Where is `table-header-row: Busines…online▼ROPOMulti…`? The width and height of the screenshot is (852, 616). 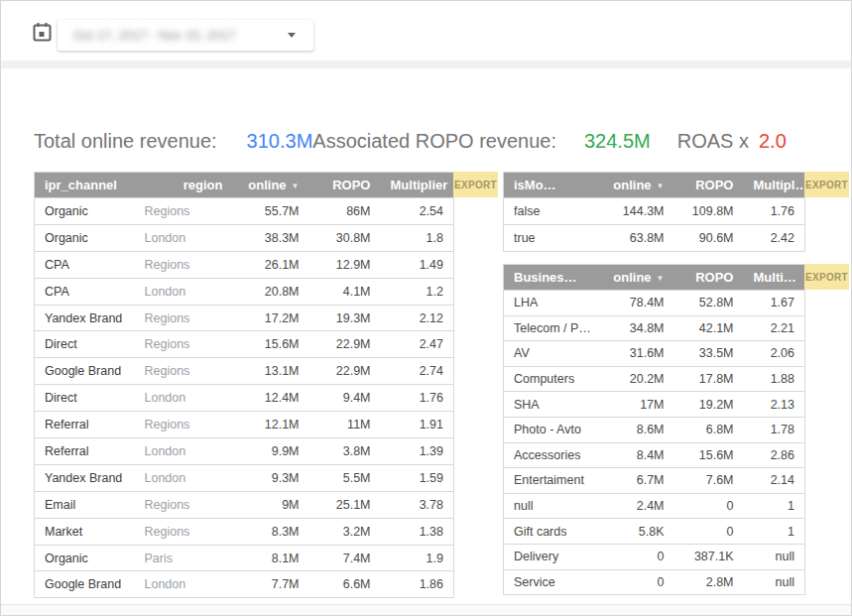 table-header-row: Busines…online▼ROPOMulti… is located at coordinates (655, 278).